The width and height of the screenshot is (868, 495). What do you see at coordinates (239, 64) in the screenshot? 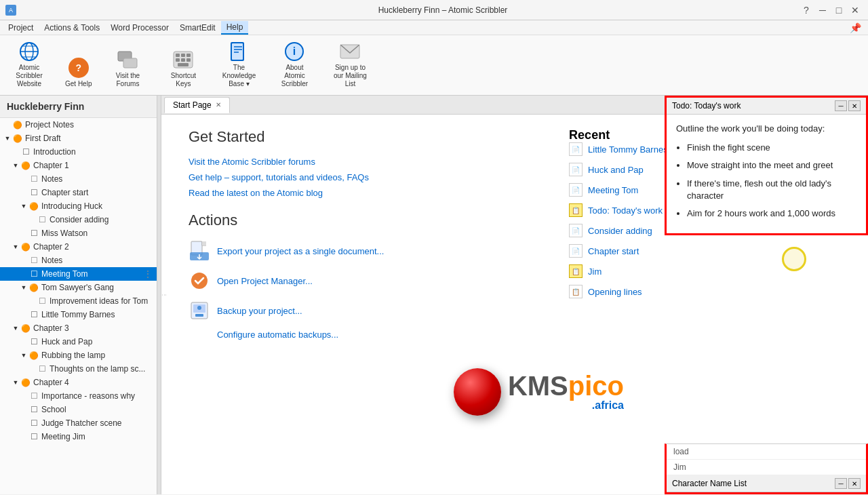
I see `ribbon-btn-knowledge: The Knowledge Base ▾` at bounding box center [239, 64].